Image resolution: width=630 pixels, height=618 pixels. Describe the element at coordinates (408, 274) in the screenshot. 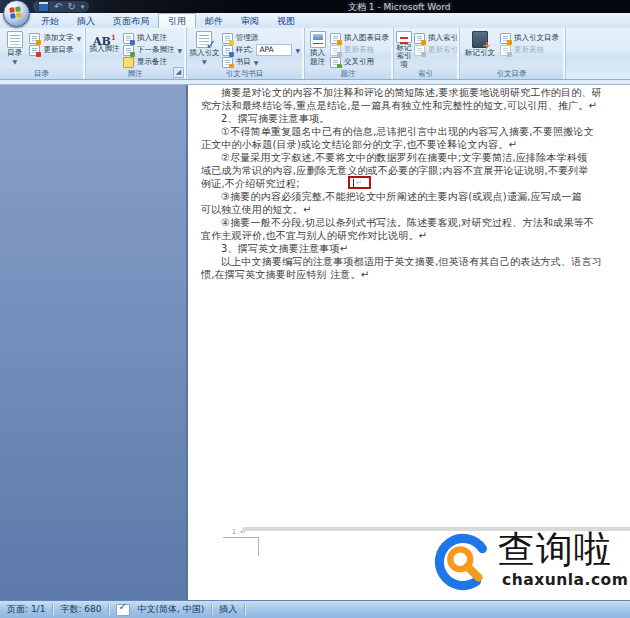

I see `doc-line: 惯,在撰写英文摘要时应特别 注意。↵` at that location.